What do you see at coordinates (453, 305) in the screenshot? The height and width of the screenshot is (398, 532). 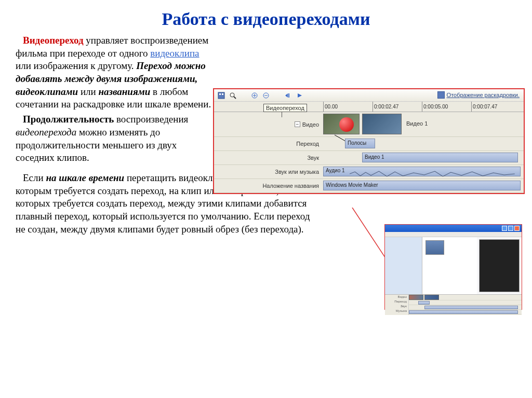 I see `mini-timeline: Видео Переход Звук Музыка` at bounding box center [453, 305].